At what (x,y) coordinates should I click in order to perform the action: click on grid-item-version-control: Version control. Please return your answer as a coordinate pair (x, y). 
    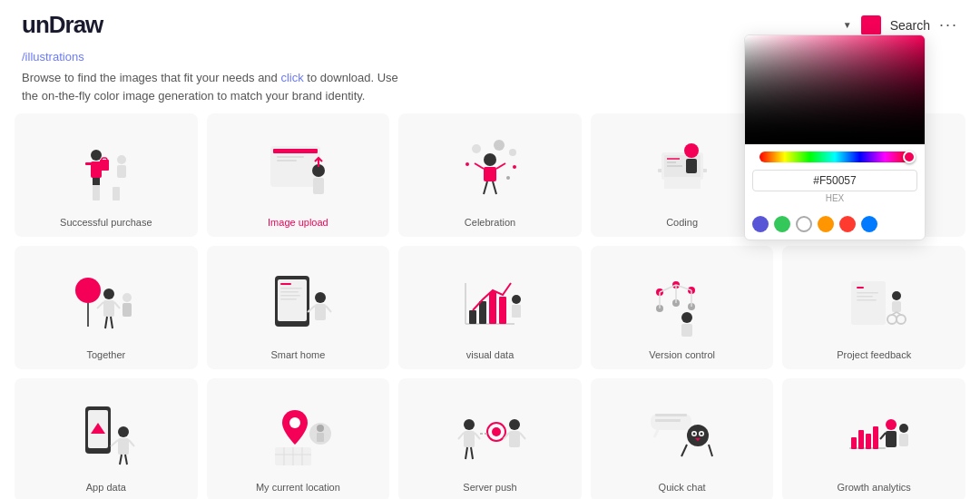
    Looking at the image, I should click on (682, 308).